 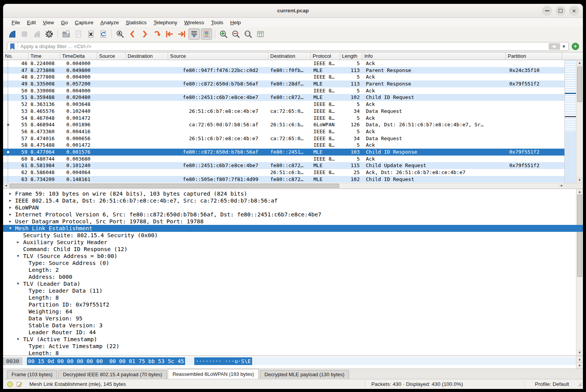 I want to click on capture-options-button, so click(x=49, y=34).